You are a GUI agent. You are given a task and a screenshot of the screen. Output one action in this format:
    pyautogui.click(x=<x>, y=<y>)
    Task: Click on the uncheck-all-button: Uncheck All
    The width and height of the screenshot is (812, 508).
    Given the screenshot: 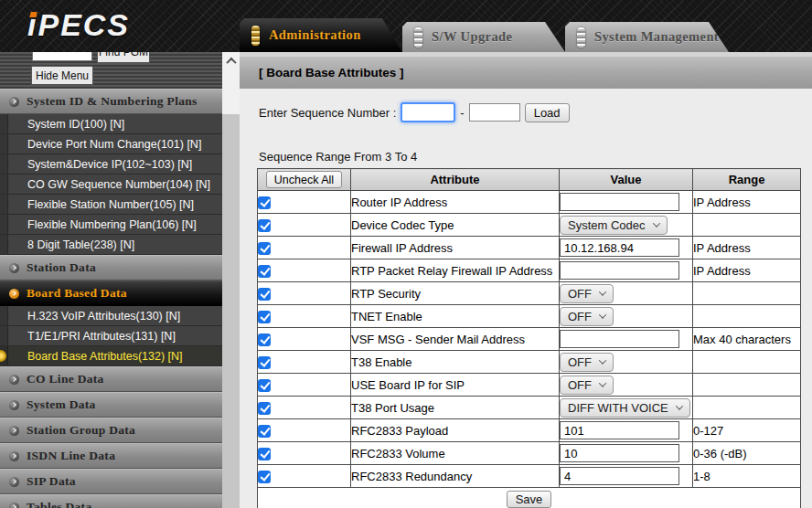 What is the action you would take?
    pyautogui.click(x=304, y=179)
    